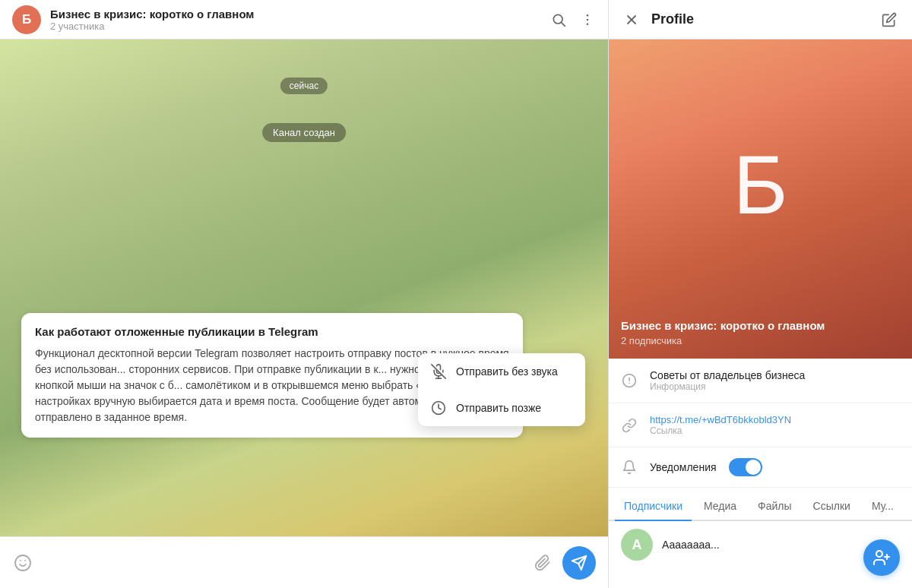  Describe the element at coordinates (882, 558) in the screenshot. I see `add-subscriber-fab` at that location.